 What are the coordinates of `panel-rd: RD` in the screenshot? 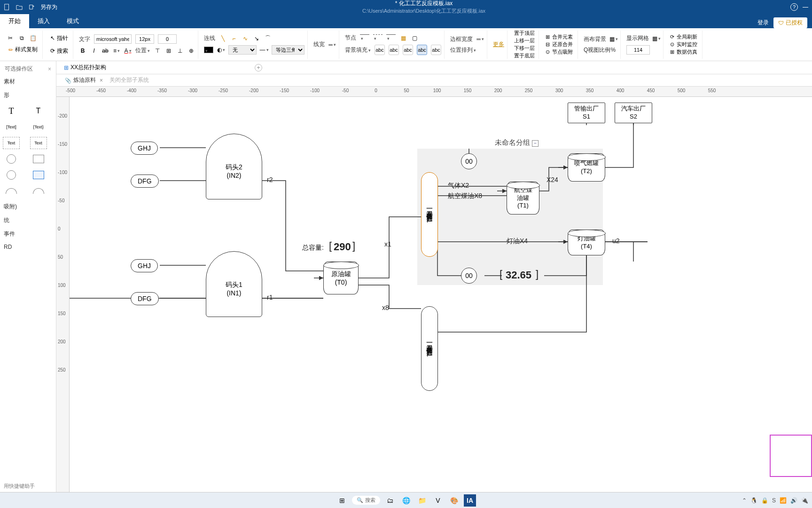 It's located at (28, 247).